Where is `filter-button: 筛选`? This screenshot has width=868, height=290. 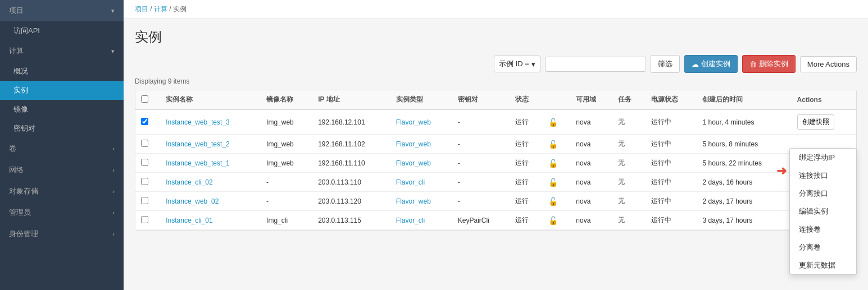 filter-button: 筛选 is located at coordinates (665, 64).